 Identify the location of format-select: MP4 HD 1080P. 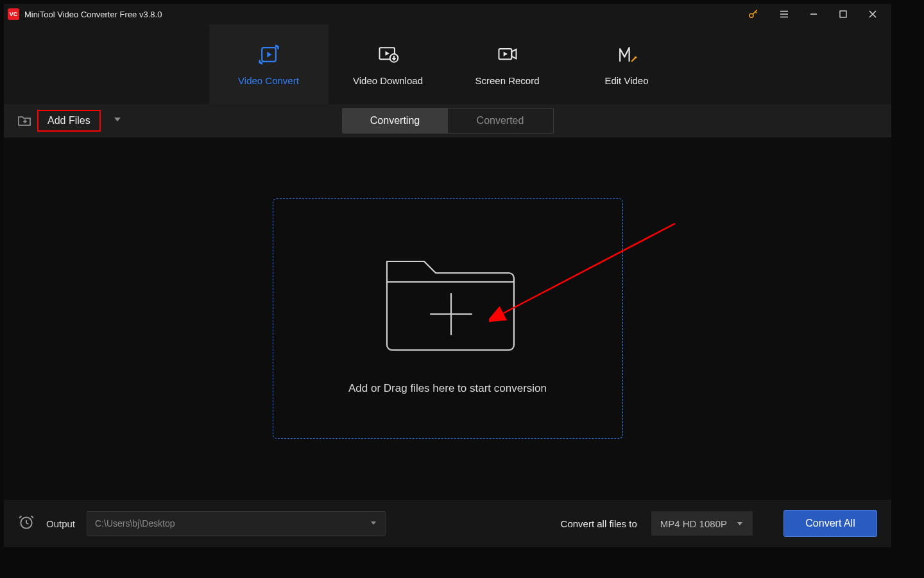
(702, 523).